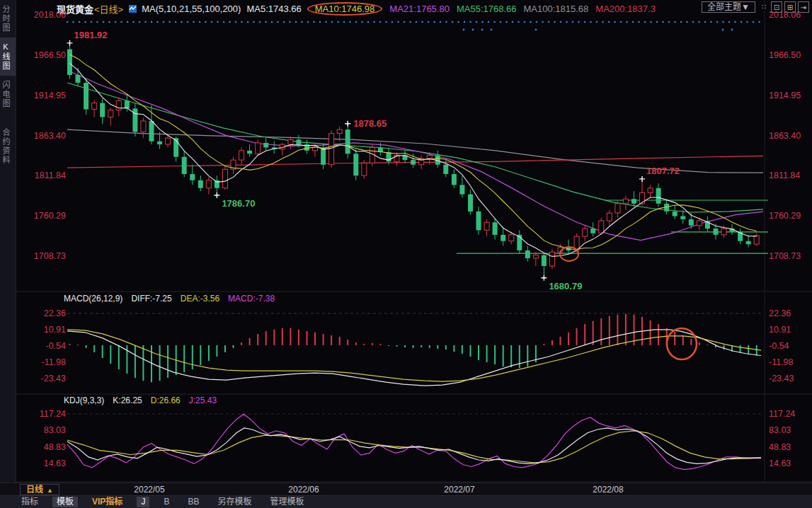 This screenshot has width=812, height=508. I want to click on svg-text: 1786.70, so click(238, 204).